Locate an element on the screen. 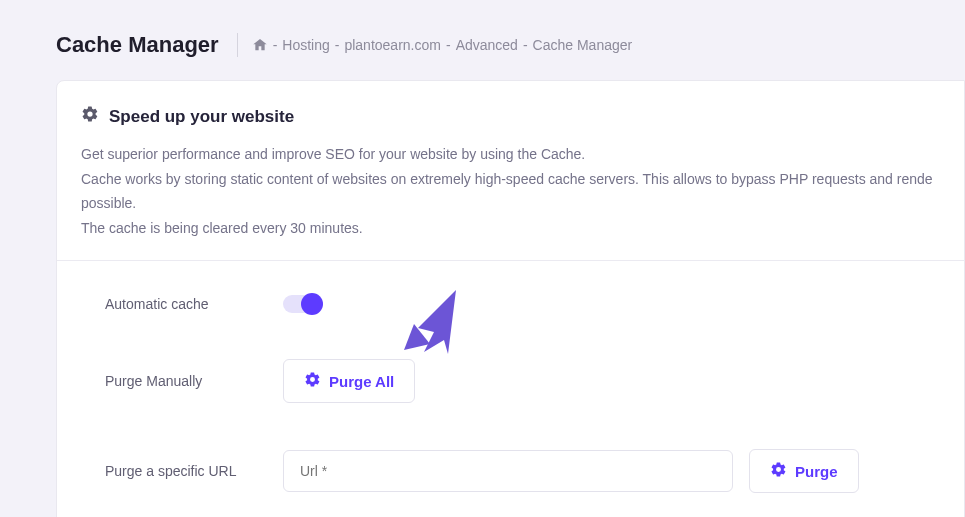 The image size is (965, 517). purge-url-label: Purge a specific URL is located at coordinates (194, 471).